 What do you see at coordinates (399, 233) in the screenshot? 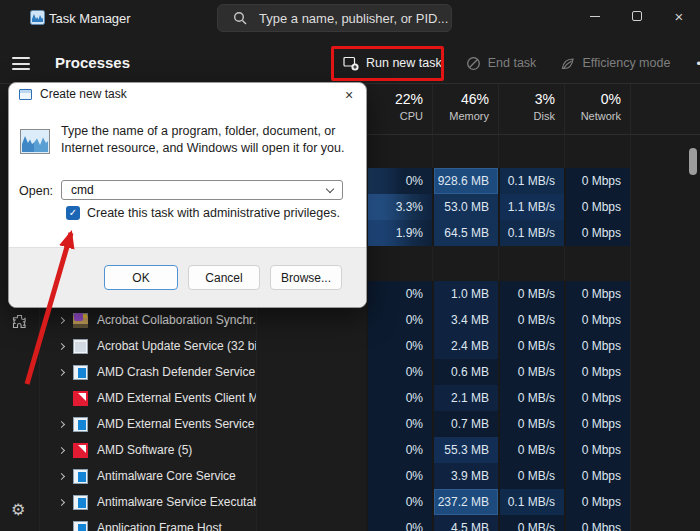
I see `cpu-value-cell: 1.9%` at bounding box center [399, 233].